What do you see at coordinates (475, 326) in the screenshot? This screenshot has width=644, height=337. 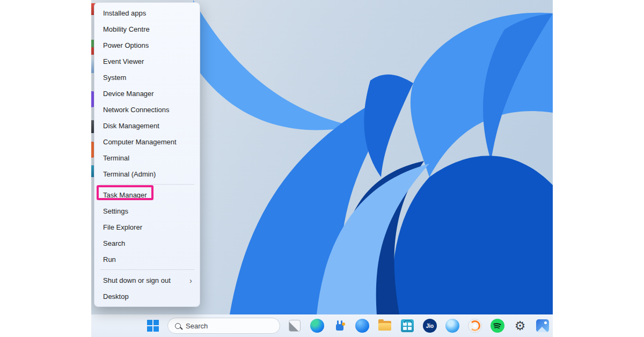 I see `orange-ring-icon` at bounding box center [475, 326].